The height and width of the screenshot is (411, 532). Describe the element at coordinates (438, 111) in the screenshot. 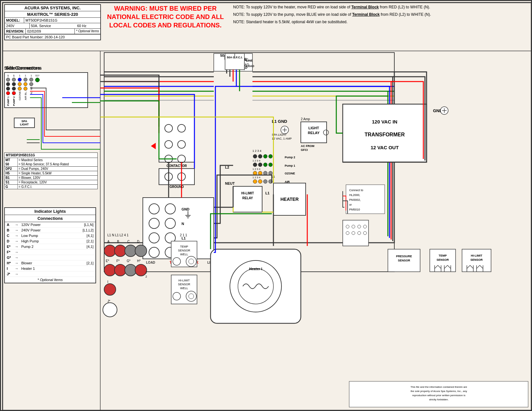

I see `svg-text: GND` at that location.